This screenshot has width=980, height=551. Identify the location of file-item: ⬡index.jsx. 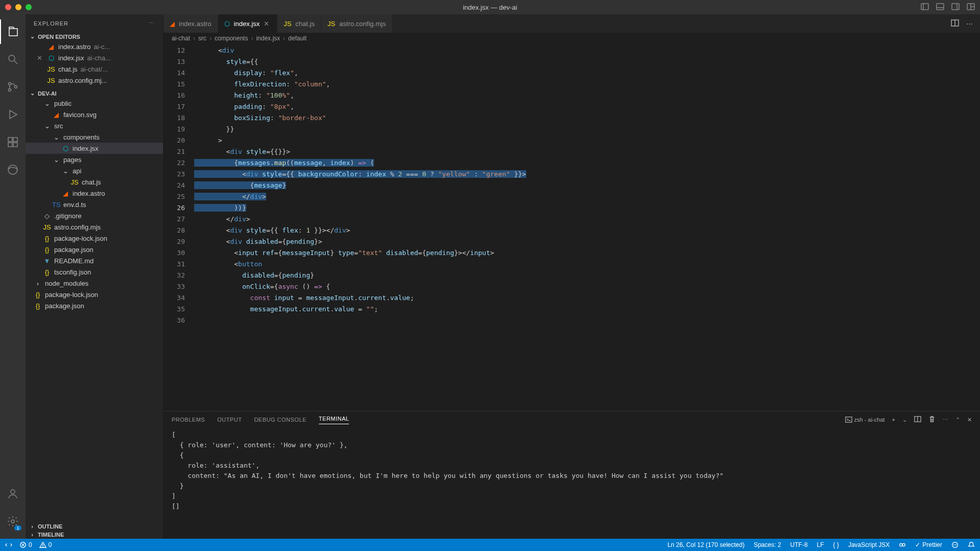
(94, 148).